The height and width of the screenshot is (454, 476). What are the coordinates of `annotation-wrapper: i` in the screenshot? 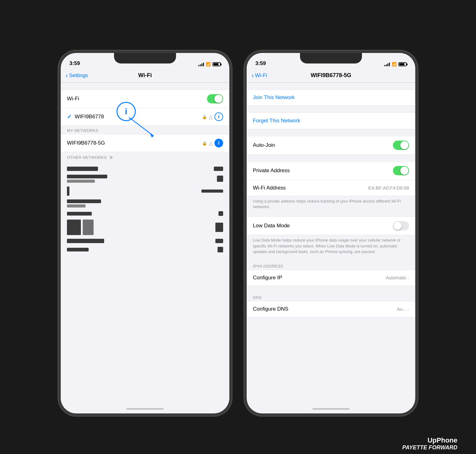 It's located at (126, 111).